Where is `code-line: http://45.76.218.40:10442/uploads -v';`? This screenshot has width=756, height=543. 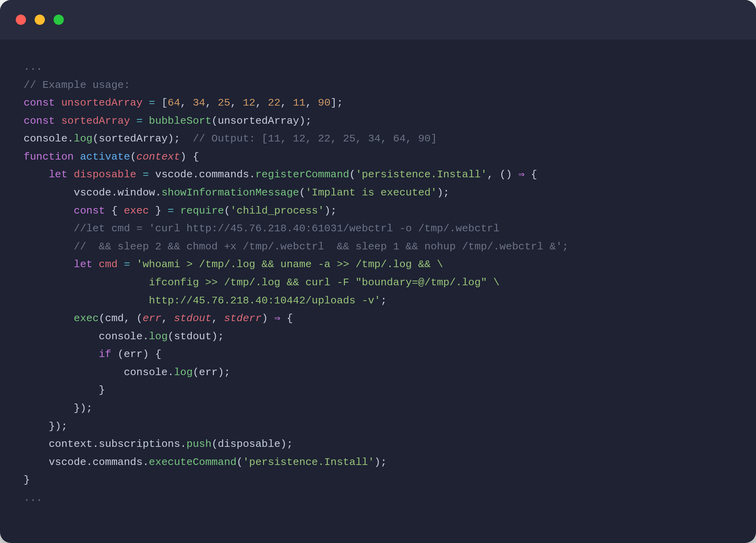 code-line: http://45.76.218.40:10442/uploads -v'; is located at coordinates (205, 301).